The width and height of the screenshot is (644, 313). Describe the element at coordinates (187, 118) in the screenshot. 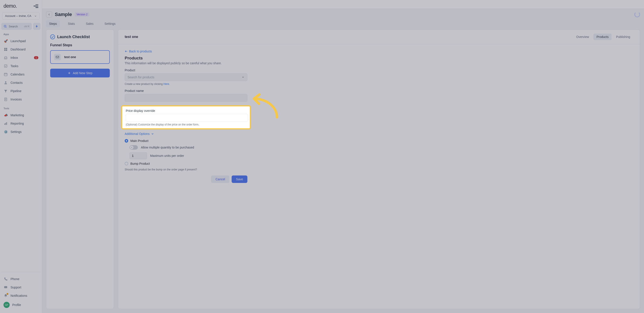

I see `price-override-input` at that location.